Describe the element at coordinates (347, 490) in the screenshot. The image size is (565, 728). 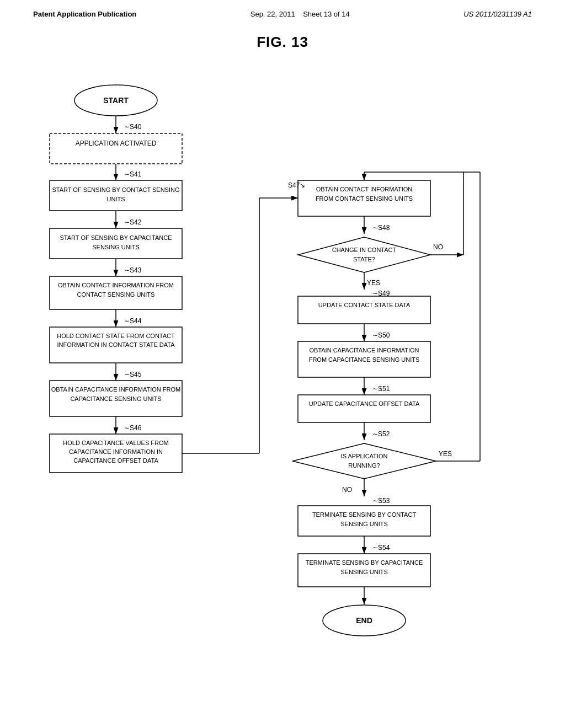
I see `s52-no-label: NO` at that location.